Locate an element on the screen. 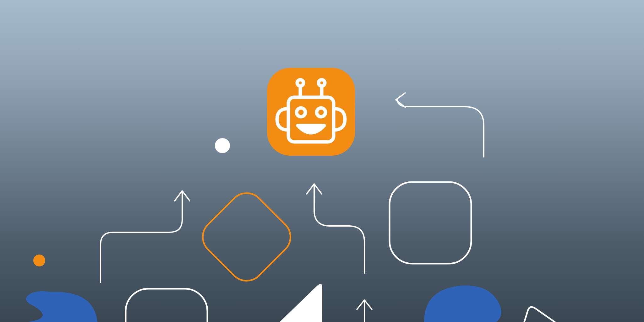 This screenshot has height=322, width=644. white-triangle-bottom-right-icon is located at coordinates (556, 314).